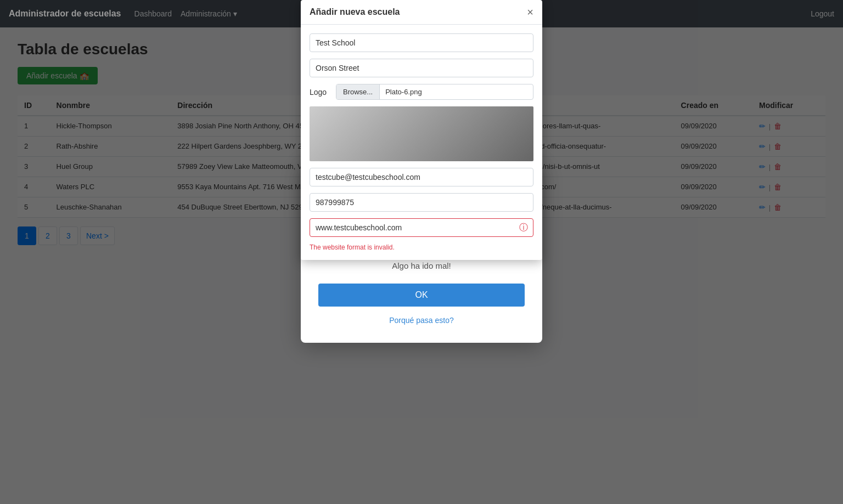 The width and height of the screenshot is (843, 504). Describe the element at coordinates (422, 265) in the screenshot. I see `alert-message: Algo ha ido mal!` at that location.